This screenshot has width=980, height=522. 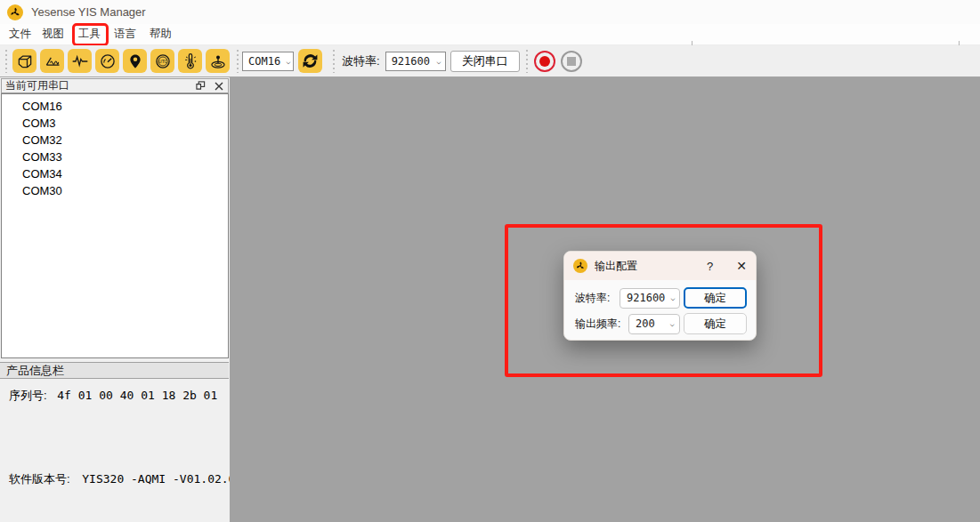 I want to click on baud-confirm-button: 确定, so click(x=716, y=298).